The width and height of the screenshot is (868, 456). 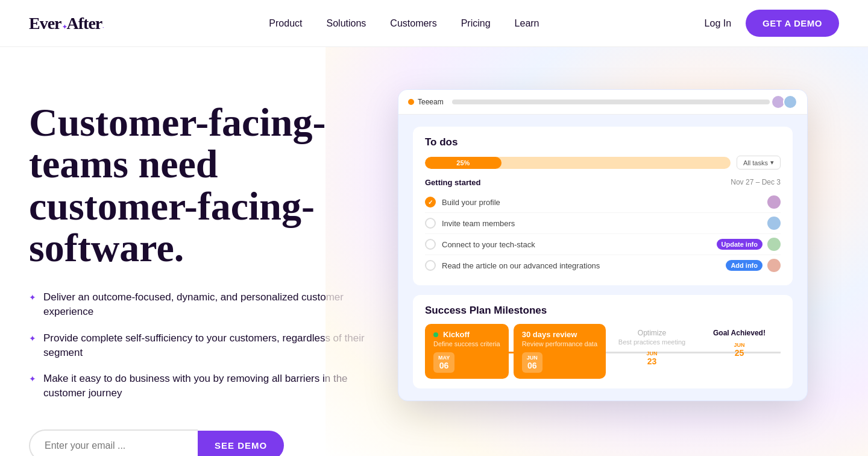 I want to click on nav-item-learn: Learn, so click(x=527, y=24).